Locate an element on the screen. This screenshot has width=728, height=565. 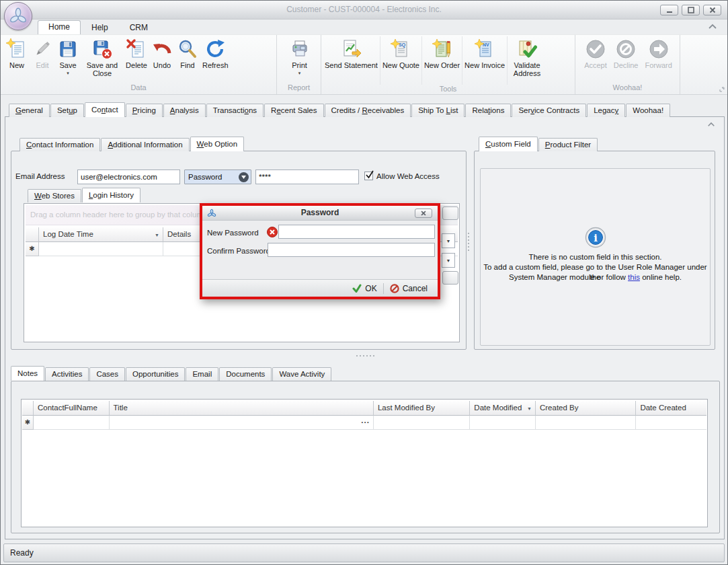
save-dropdown-arrow: ▾ is located at coordinates (68, 73).